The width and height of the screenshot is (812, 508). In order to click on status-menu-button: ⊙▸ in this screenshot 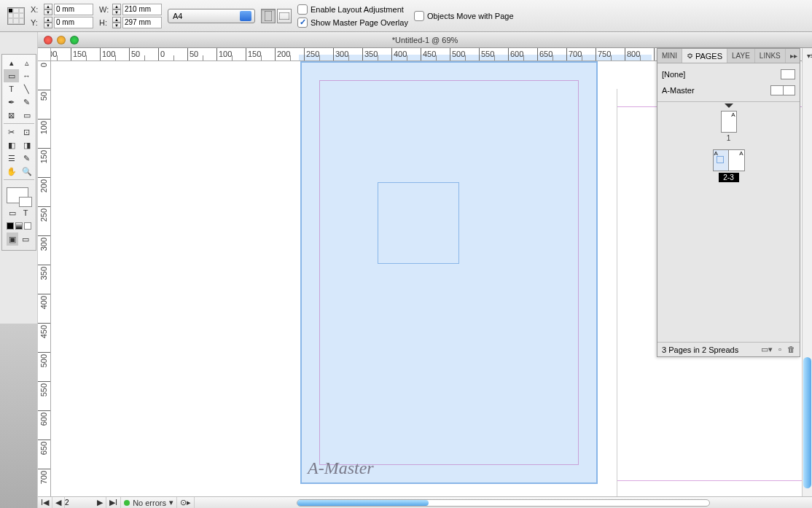, I will do `click(186, 503)`.